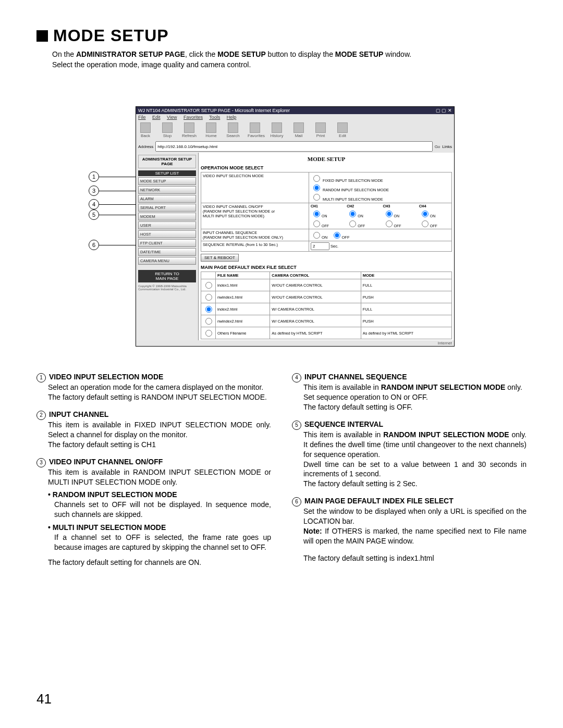  I want to click on seq-on: ON, so click(319, 238).